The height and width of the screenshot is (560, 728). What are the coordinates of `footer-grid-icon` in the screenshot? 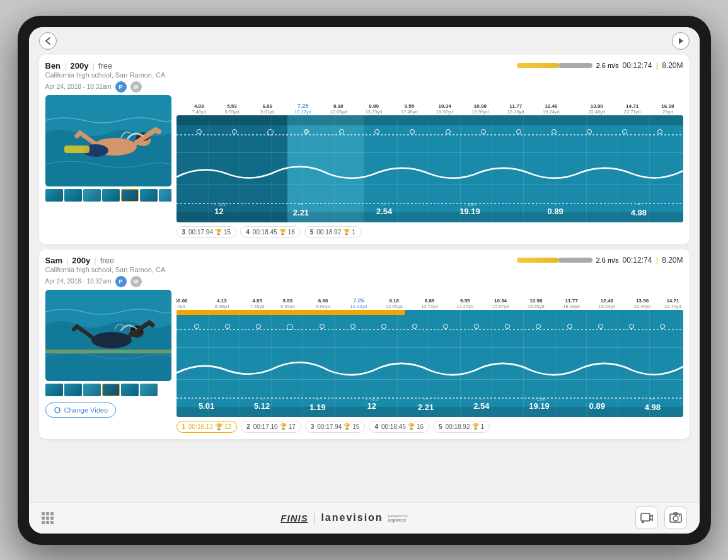 It's located at (48, 518).